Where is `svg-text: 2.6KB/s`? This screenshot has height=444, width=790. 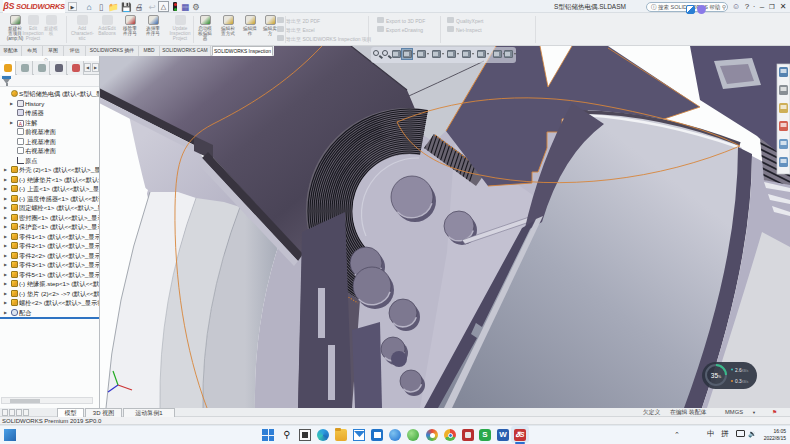 svg-text: 2.6KB/s is located at coordinates (742, 370).